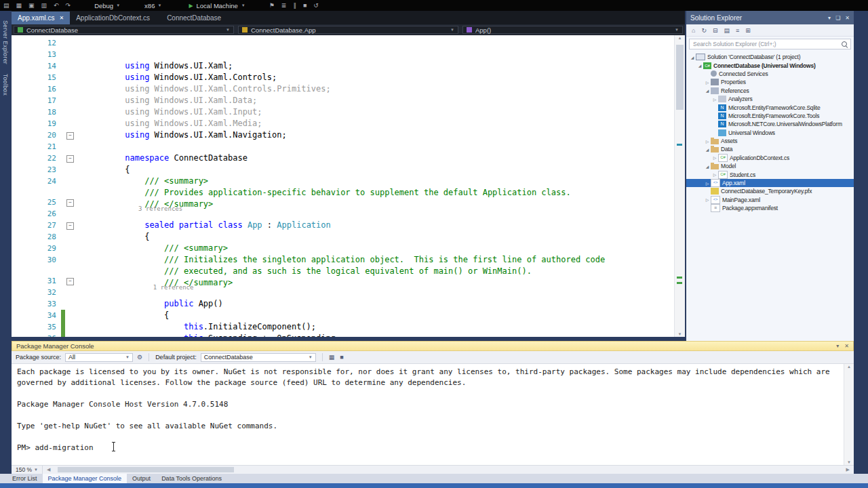 The height and width of the screenshot is (488, 868). Describe the element at coordinates (770, 166) in the screenshot. I see `tree-item: Model` at that location.